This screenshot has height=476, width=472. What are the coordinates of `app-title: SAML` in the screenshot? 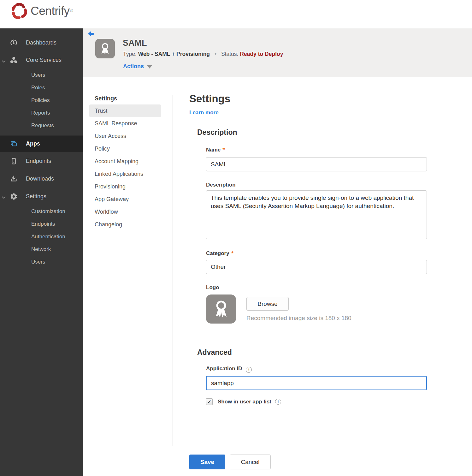 It's located at (135, 43).